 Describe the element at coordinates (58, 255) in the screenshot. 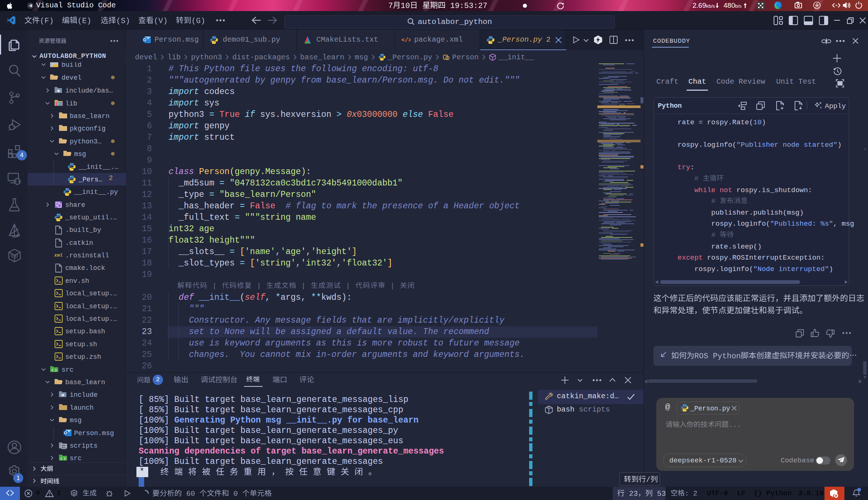

I see `svg-text: xml` at that location.